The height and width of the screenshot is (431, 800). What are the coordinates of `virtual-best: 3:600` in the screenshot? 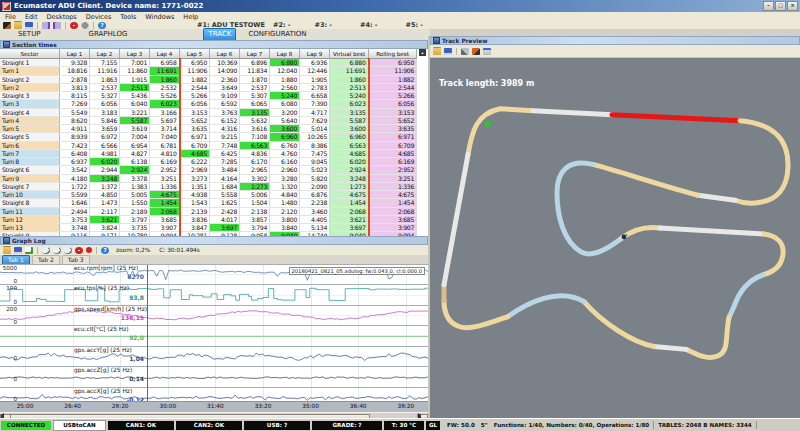 It's located at (350, 129).